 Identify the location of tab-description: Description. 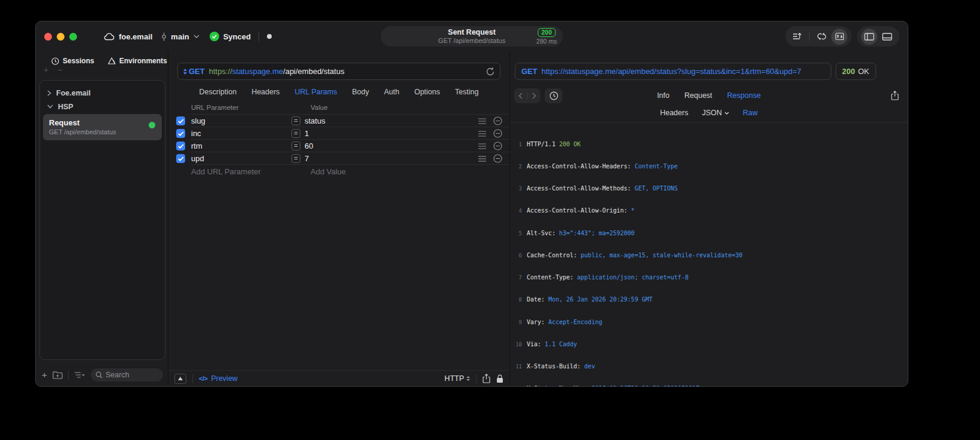
(219, 92).